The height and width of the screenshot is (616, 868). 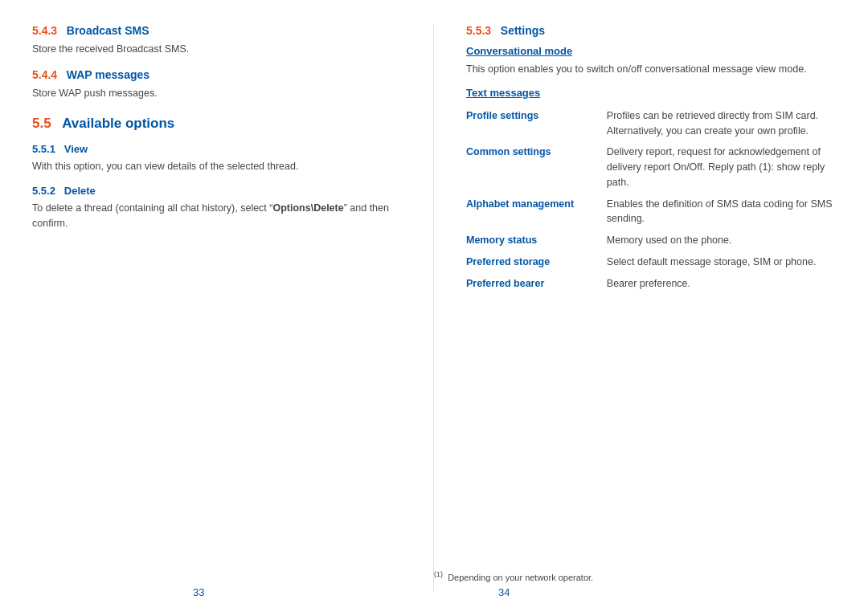 I want to click on settings-def-4: Select default message storage, SIM or p…, so click(x=722, y=262).